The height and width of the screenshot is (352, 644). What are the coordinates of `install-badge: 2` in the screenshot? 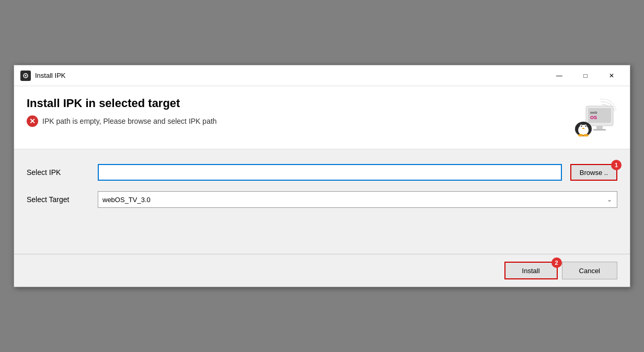 It's located at (557, 263).